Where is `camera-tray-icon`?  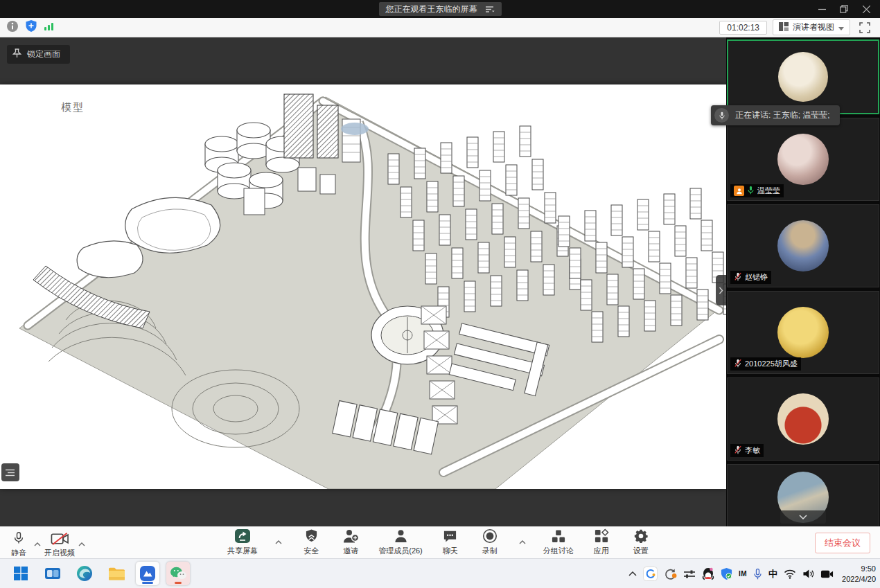
camera-tray-icon is located at coordinates (827, 574).